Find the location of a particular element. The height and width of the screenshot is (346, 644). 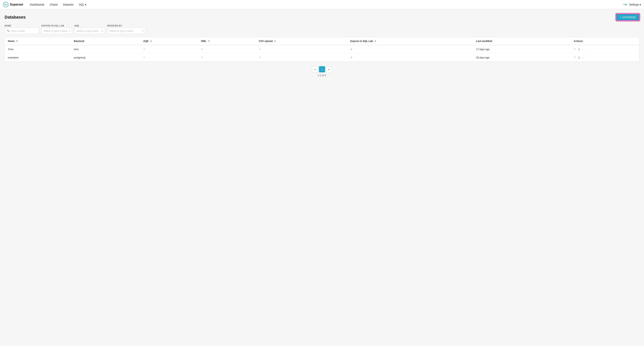

sort-dml-icon: ⇅ is located at coordinates (209, 41).